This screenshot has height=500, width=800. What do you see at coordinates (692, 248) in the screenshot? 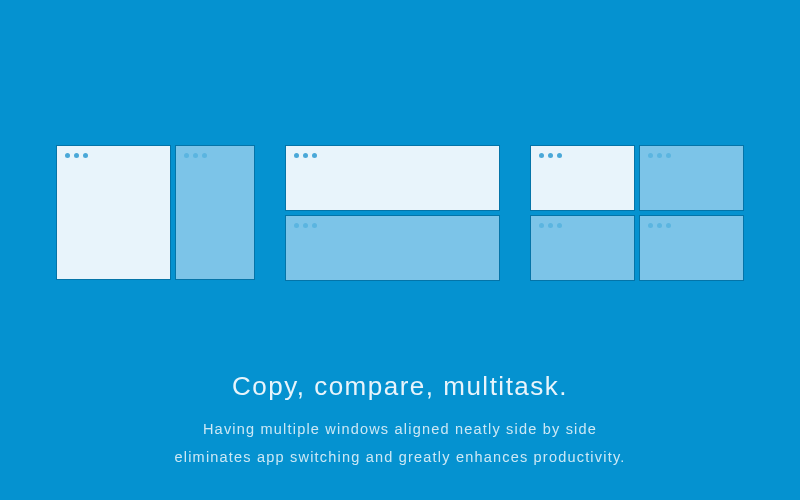
I see `window-mock-q4` at bounding box center [692, 248].